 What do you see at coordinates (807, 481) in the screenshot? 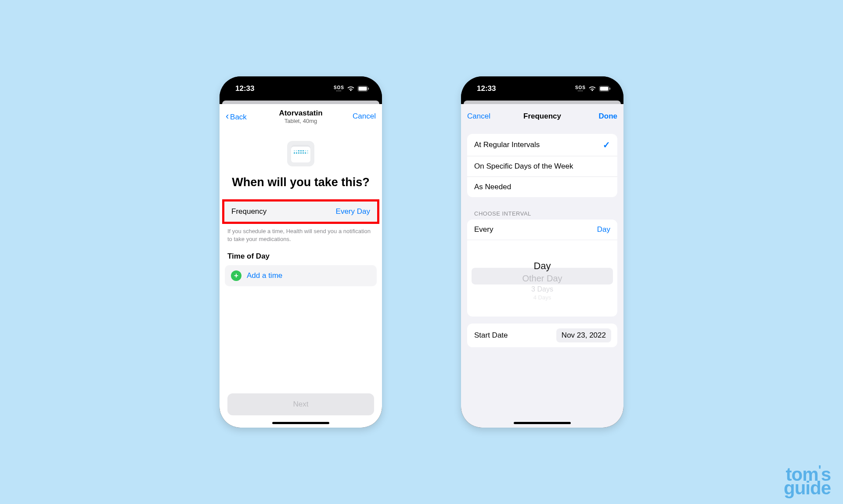
I see `watermark: tom's guide` at bounding box center [807, 481].